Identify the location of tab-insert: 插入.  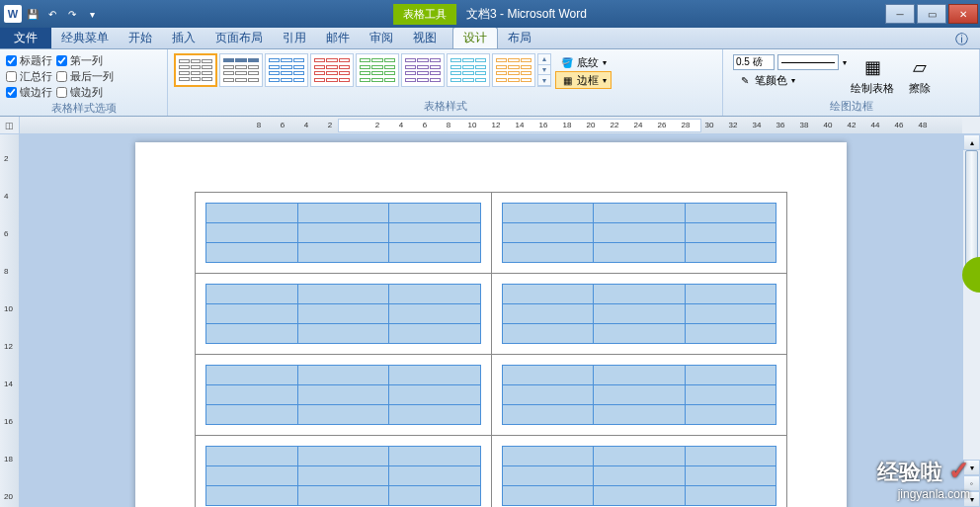
(184, 38).